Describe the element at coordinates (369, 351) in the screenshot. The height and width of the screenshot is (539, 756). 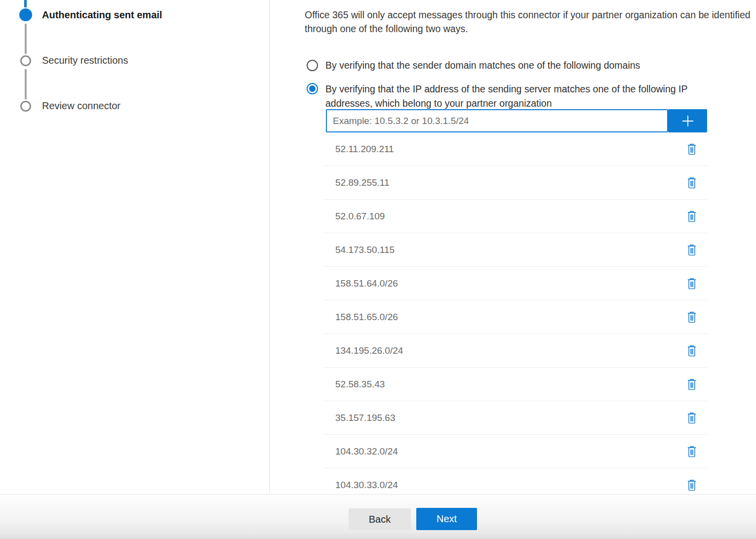
I see `ip-address-value: 134.195.26.0/24` at that location.